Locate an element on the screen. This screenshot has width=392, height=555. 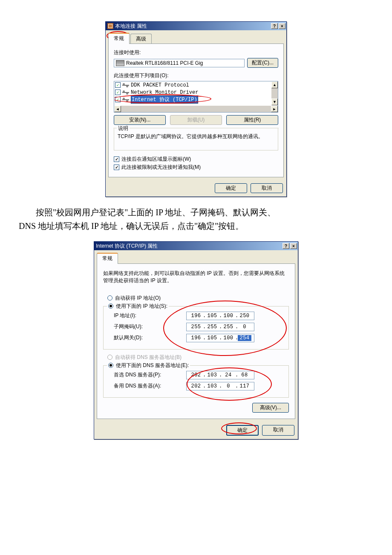
dialog-title: Internet 协议 (TCP/IP) 属性 is located at coordinates (189, 246).